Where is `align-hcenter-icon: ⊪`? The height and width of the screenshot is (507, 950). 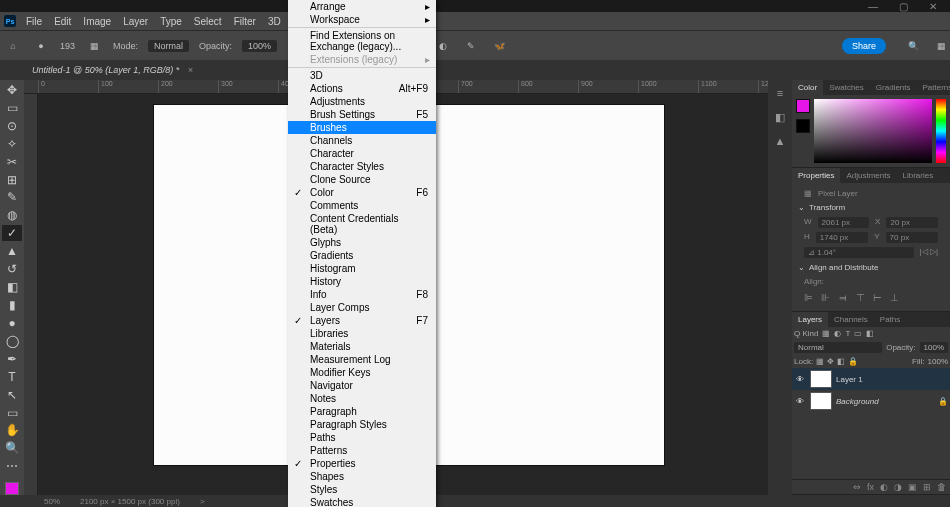 align-hcenter-icon: ⊪ is located at coordinates (826, 298).